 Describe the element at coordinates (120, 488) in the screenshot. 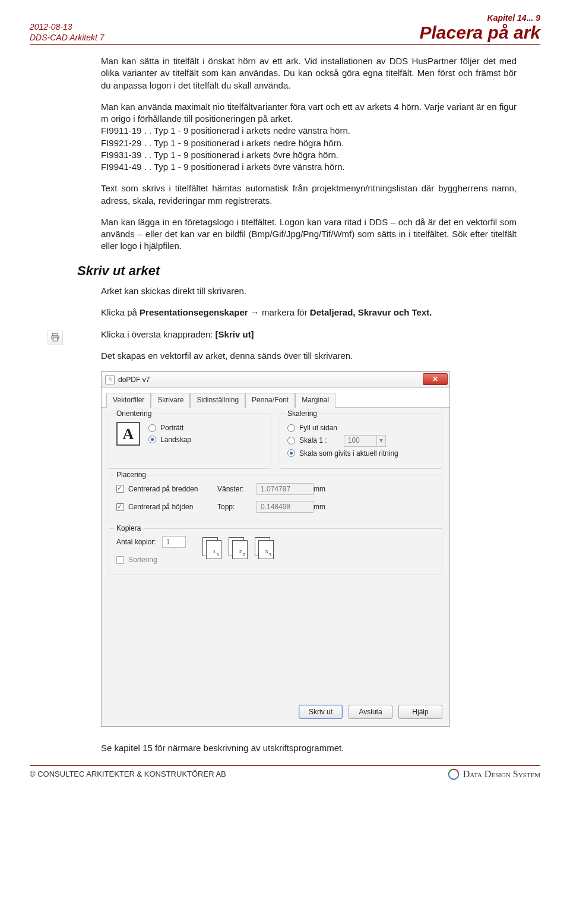

I see `checkbox-center-width` at that location.